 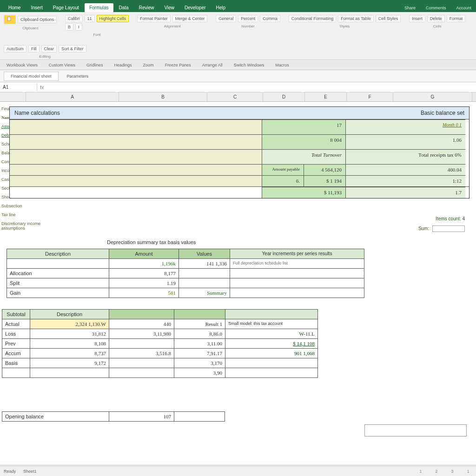 What do you see at coordinates (324, 181) in the screenshot?
I see `cell: $ 1 194` at bounding box center [324, 181].